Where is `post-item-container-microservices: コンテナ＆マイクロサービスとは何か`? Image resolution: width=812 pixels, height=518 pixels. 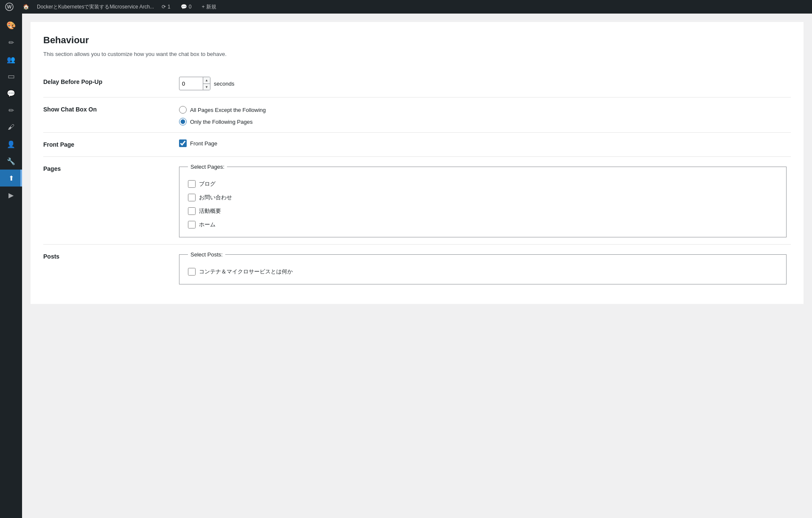 post-item-container-microservices: コンテナ＆マイクロサービスとは何か is located at coordinates (483, 272).